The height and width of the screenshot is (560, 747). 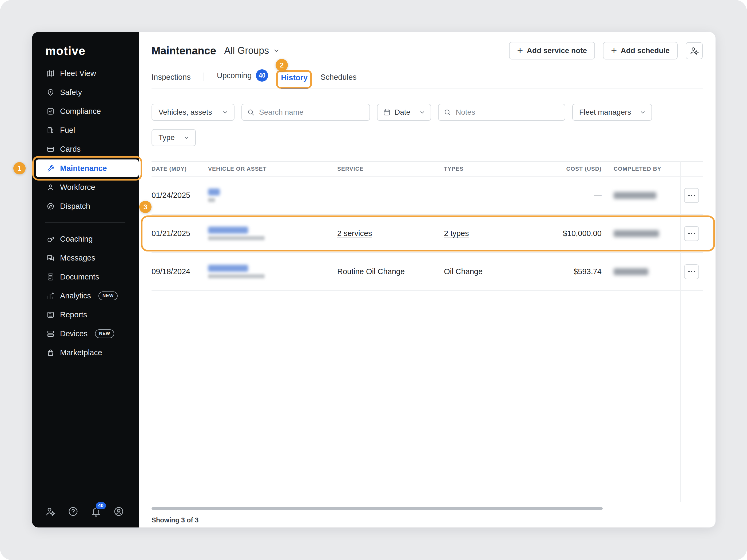 What do you see at coordinates (294, 81) in the screenshot?
I see `tab-history: History 2` at bounding box center [294, 81].